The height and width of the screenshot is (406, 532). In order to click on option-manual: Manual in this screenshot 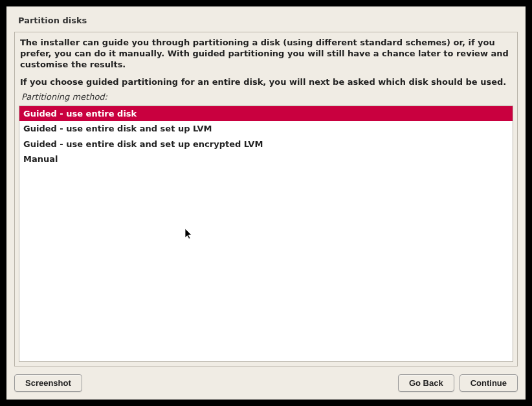, I will do `click(266, 159)`.